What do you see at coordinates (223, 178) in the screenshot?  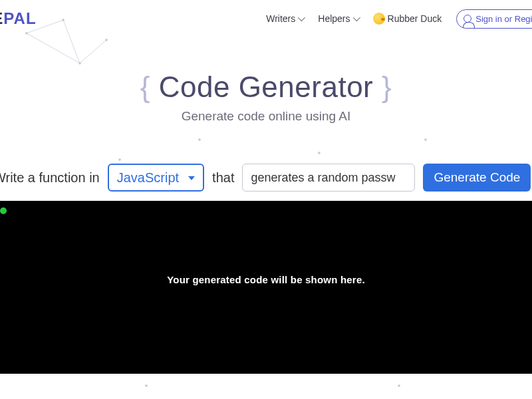 I see `prompt-mid: that` at bounding box center [223, 178].